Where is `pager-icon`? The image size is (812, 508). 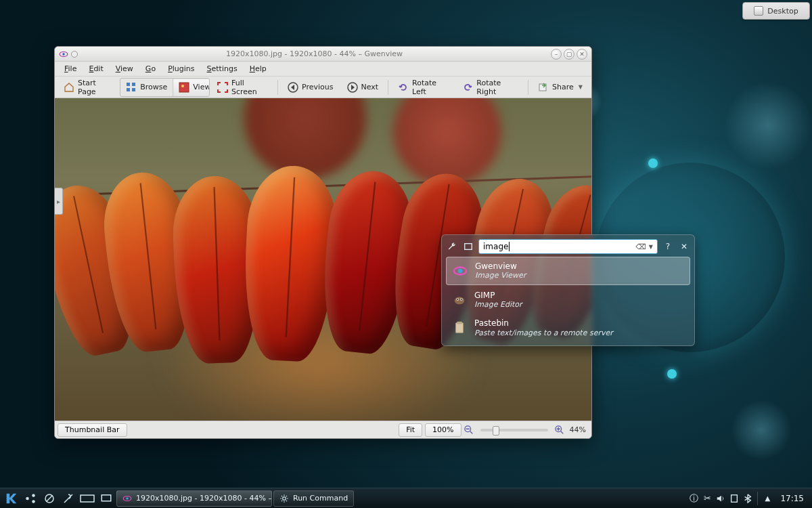
pager-icon is located at coordinates (87, 499).